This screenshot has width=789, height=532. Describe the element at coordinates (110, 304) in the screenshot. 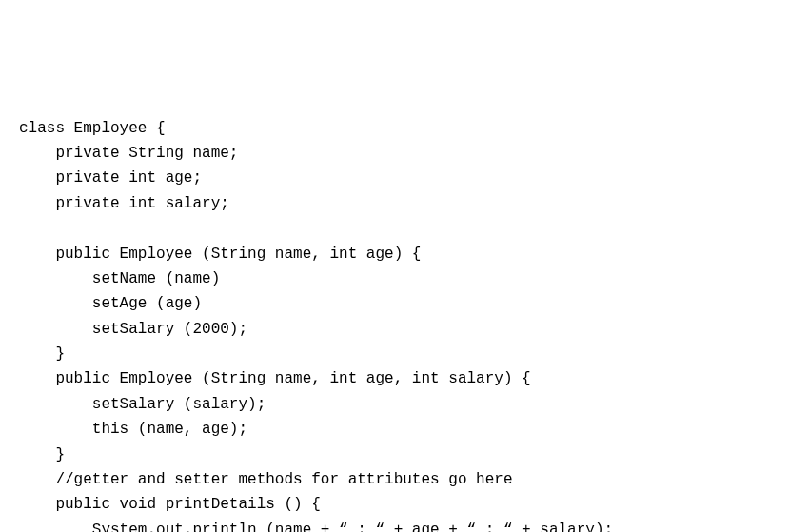

I see `code-line: setAge (age)` at that location.